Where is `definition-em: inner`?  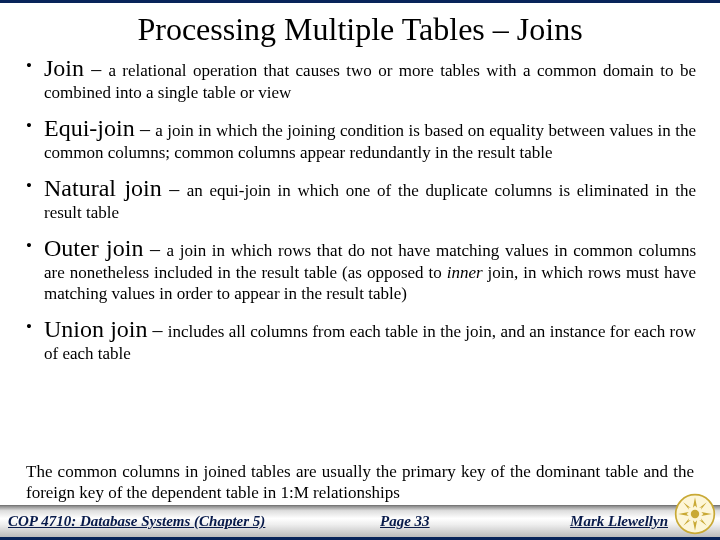
definition-em: inner is located at coordinates (465, 272).